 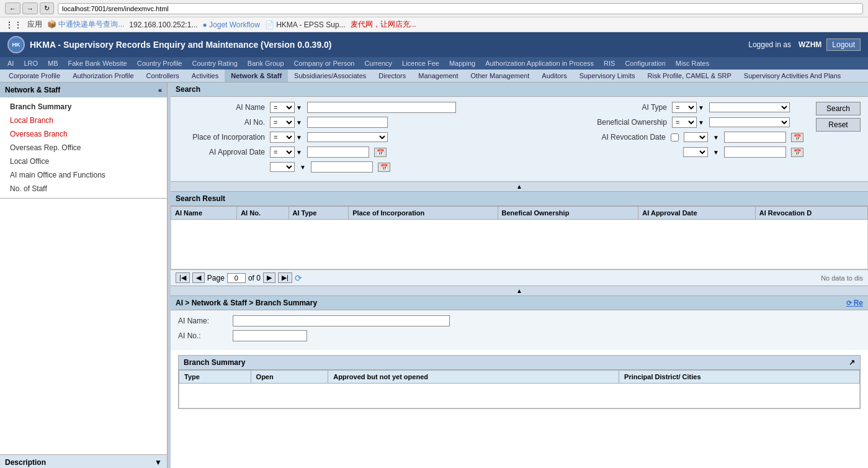 What do you see at coordinates (380, 153) in the screenshot?
I see `approval-date-cal-btn: 📅` at bounding box center [380, 153].